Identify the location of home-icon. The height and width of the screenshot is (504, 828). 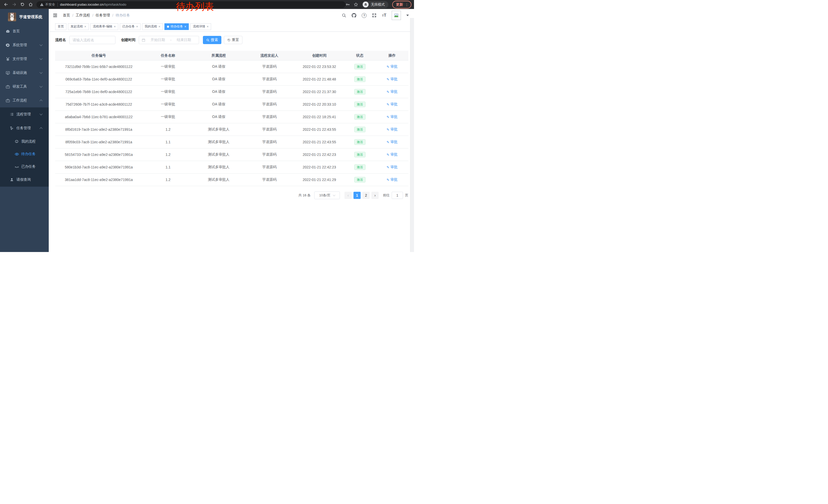
(31, 5).